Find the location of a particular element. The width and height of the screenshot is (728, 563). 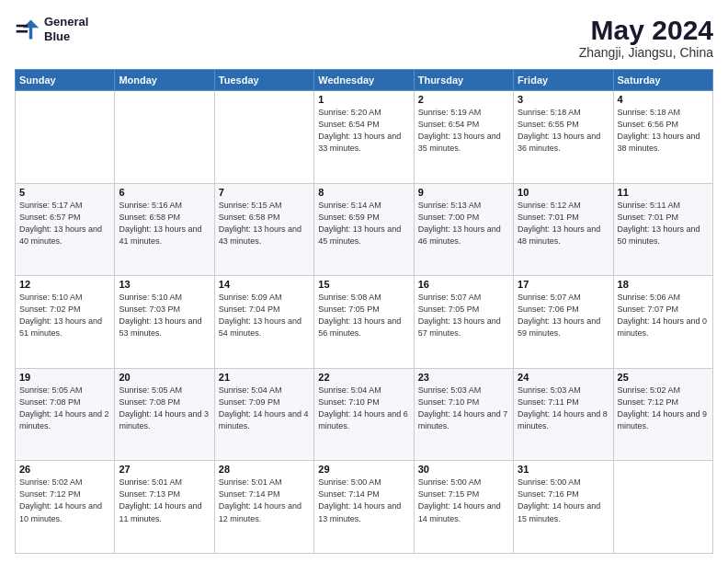

calendar-cell: 3Sunrise: 5:18 AM Sunset: 6:55 PM Daylig… is located at coordinates (563, 138).